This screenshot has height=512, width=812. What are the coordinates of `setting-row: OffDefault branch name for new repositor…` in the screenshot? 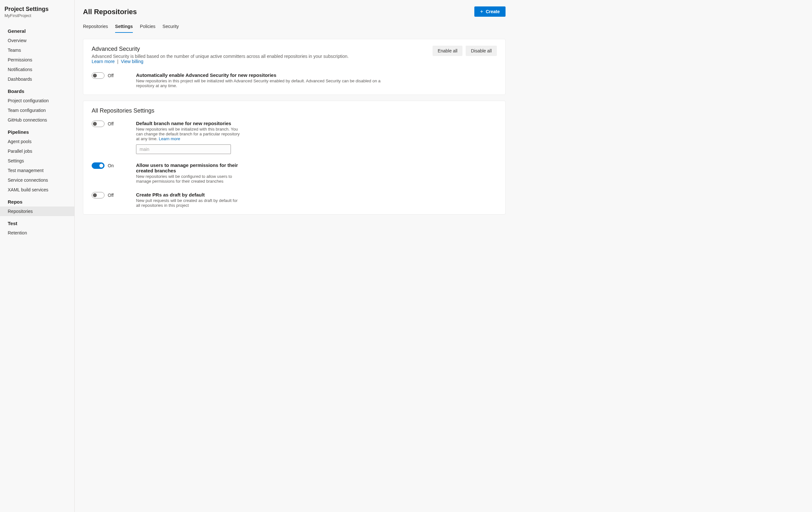 It's located at (294, 138).